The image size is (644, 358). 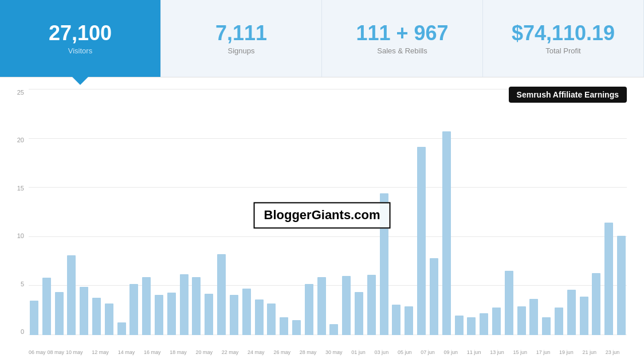 I want to click on x-label: 20 may, so click(x=205, y=352).